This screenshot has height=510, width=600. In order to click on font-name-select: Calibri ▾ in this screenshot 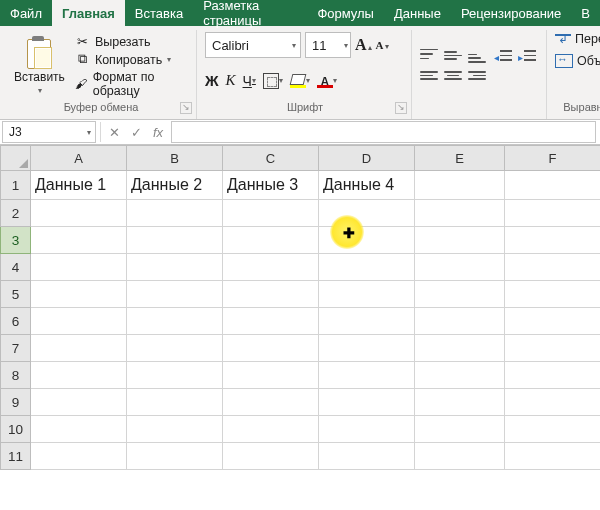, I will do `click(253, 45)`.